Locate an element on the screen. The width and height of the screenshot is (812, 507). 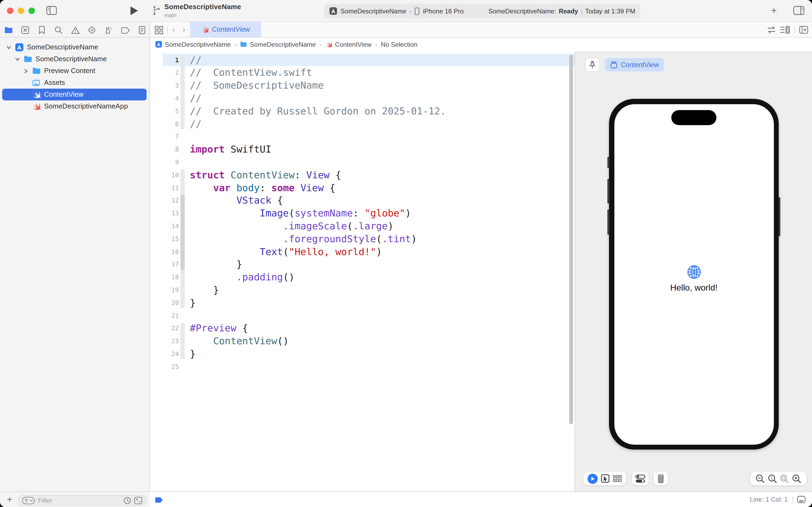
sidebar-item-assets: Assets is located at coordinates (74, 82).